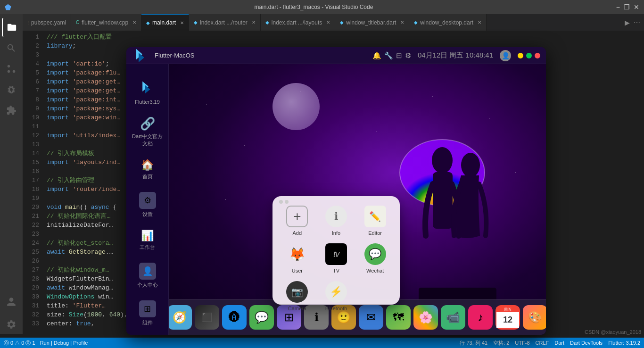  Describe the element at coordinates (28, 23) in the screenshot. I see `pubspec-icon: !` at that location.